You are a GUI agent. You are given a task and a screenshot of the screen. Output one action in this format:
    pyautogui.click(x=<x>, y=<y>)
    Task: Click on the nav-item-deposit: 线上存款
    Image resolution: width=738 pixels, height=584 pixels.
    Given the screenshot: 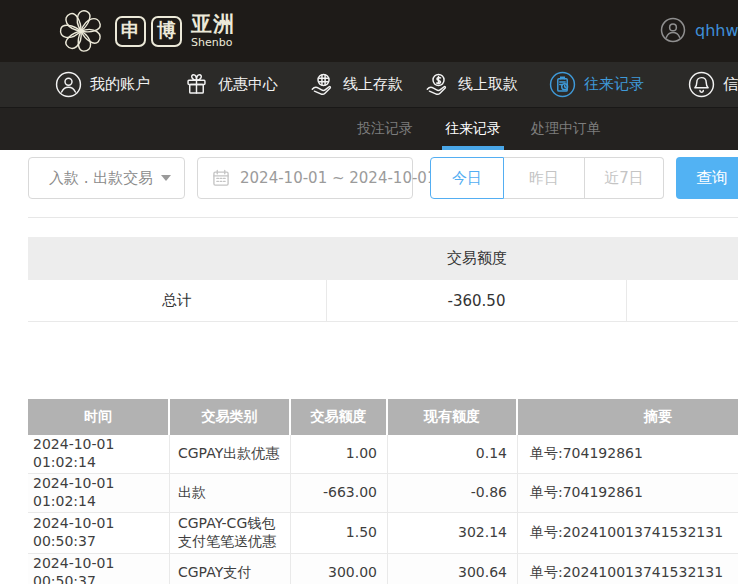 What is the action you would take?
    pyautogui.click(x=356, y=84)
    